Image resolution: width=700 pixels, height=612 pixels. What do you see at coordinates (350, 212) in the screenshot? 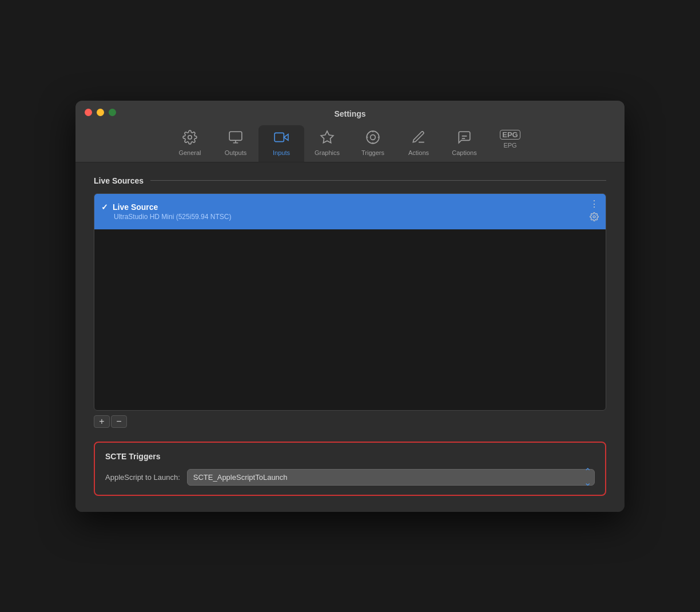
I see `list-item: ✓ Live Source UltraStudio HD Mini (525i5…` at bounding box center [350, 212].